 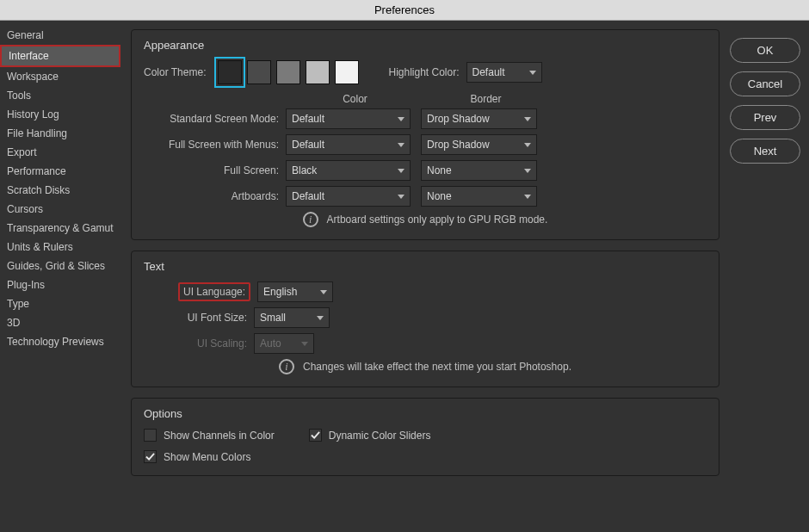 What do you see at coordinates (60, 209) in the screenshot?
I see `sidebar-item-cursors: Cursors` at bounding box center [60, 209].